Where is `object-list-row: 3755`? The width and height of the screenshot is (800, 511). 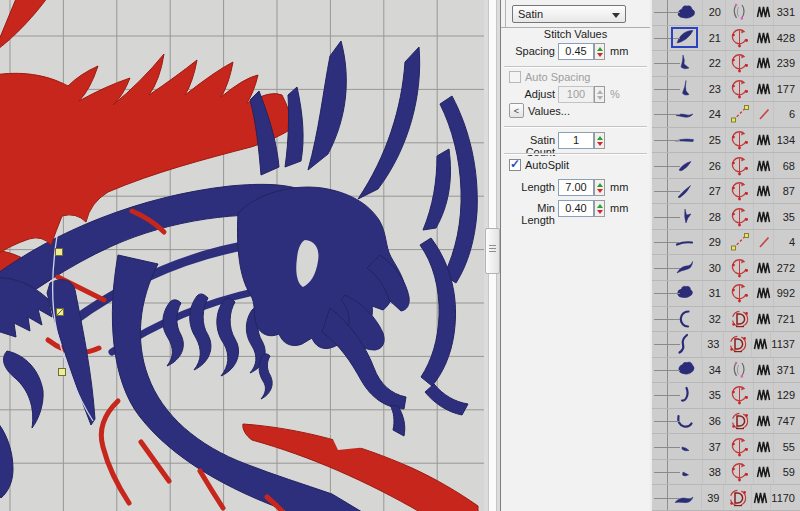
object-list-row: 3755 is located at coordinates (726, 447).